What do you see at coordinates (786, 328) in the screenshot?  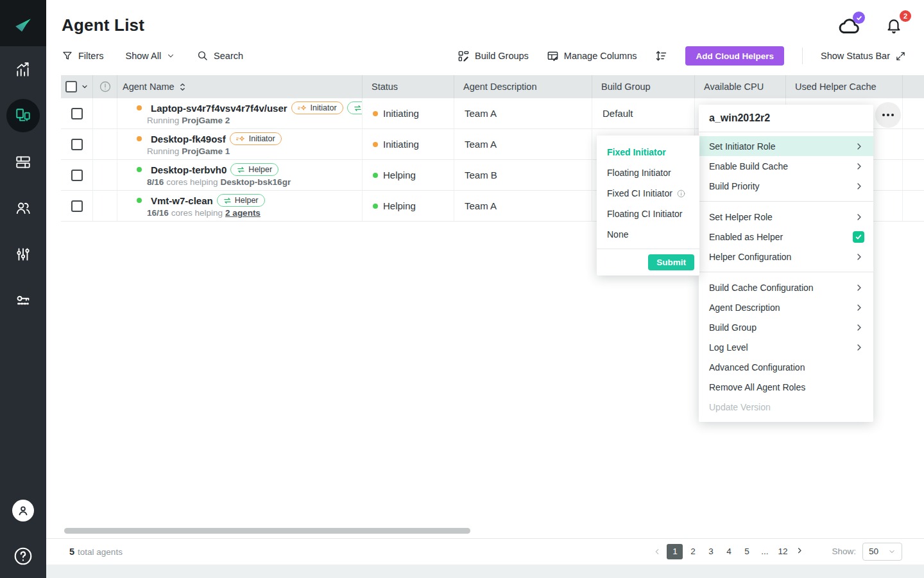 I see `menu-item-build-group: Build Group` at bounding box center [786, 328].